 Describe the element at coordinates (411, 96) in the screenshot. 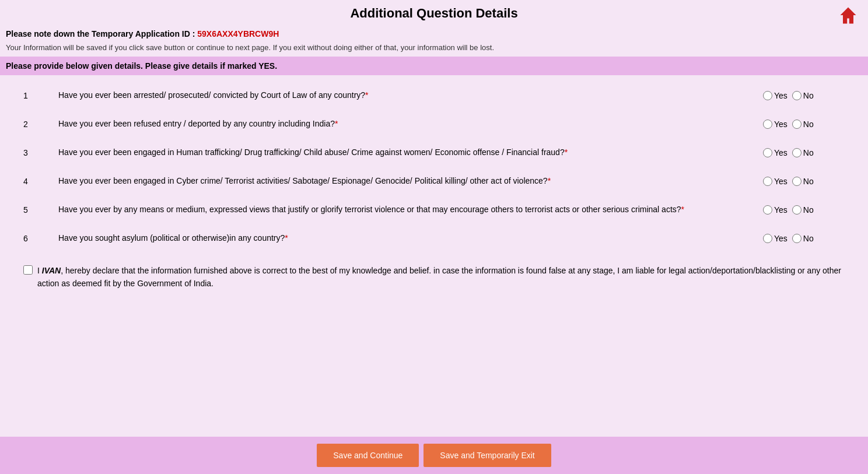

I see `question-text-1: Have you ever been arrested/ prosecuted/…` at that location.